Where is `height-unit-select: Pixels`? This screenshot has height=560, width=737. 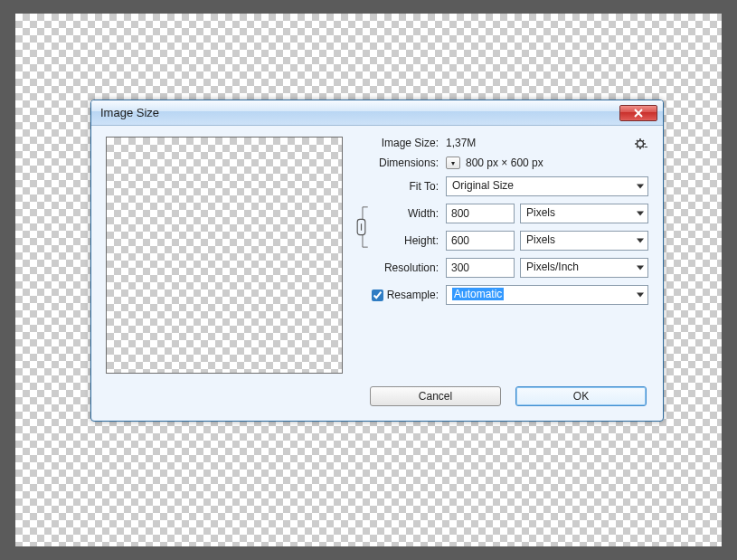 height-unit-select: Pixels is located at coordinates (584, 241).